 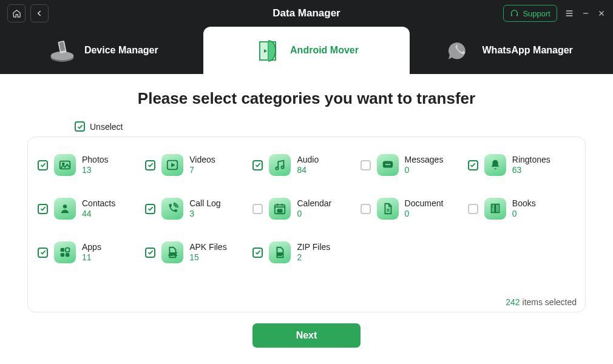 What do you see at coordinates (601, 13) in the screenshot?
I see `close-button` at bounding box center [601, 13].